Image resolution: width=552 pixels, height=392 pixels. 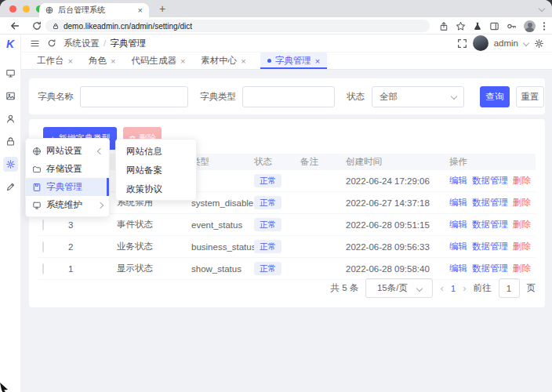 What do you see at coordinates (223, 162) in the screenshot?
I see `header-type: 类型` at bounding box center [223, 162].